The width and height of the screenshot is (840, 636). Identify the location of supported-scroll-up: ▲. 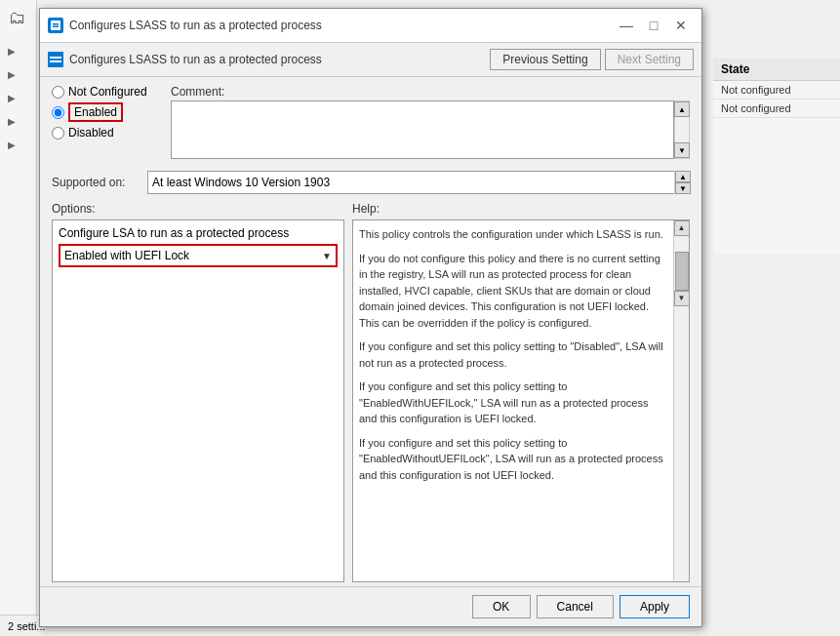
(683, 177).